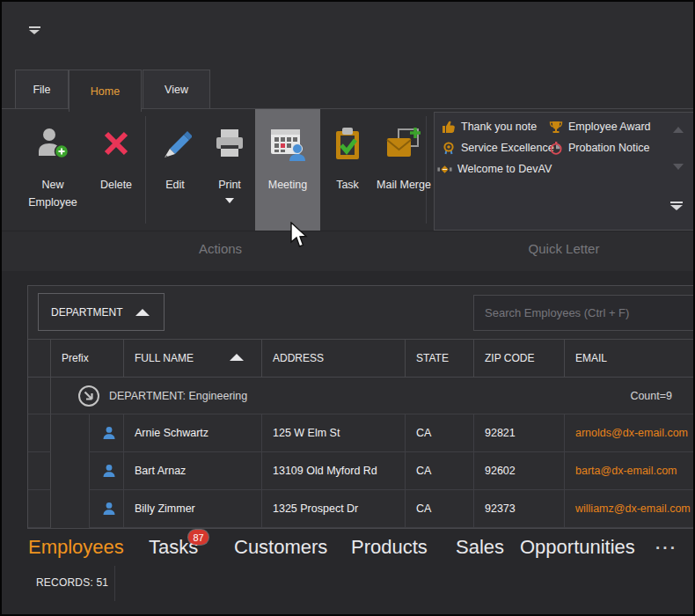 This screenshot has width=695, height=616. I want to click on quick-letter-service-excellence: Service Excellence, so click(498, 148).